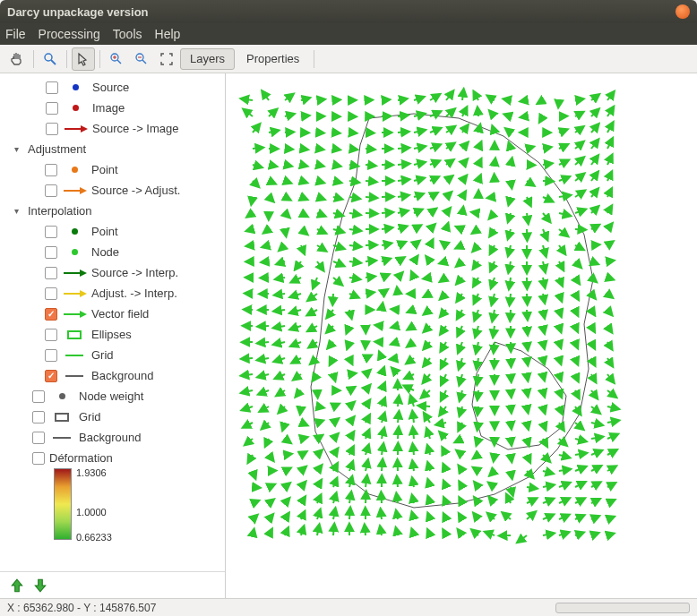 Image resolution: width=697 pixels, height=616 pixels. I want to click on zoom-tool, so click(50, 59).